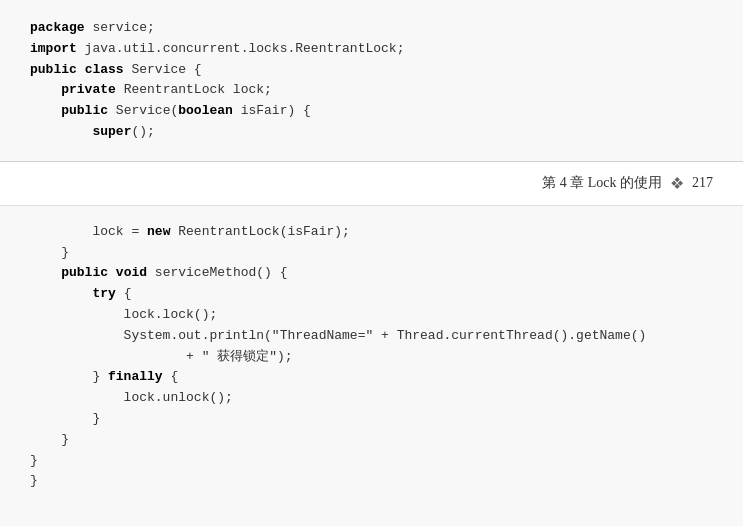 Image resolution: width=743 pixels, height=526 pixels. Describe the element at coordinates (104, 70) in the screenshot. I see `keyword: class` at that location.